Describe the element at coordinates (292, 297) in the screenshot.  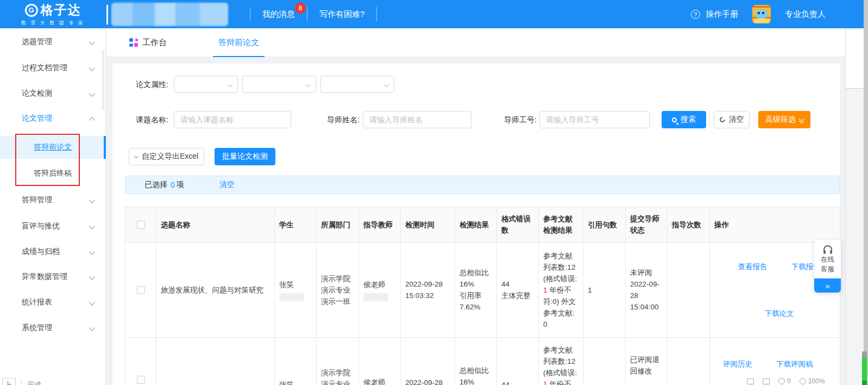
I see `student-id-redacted` at that location.